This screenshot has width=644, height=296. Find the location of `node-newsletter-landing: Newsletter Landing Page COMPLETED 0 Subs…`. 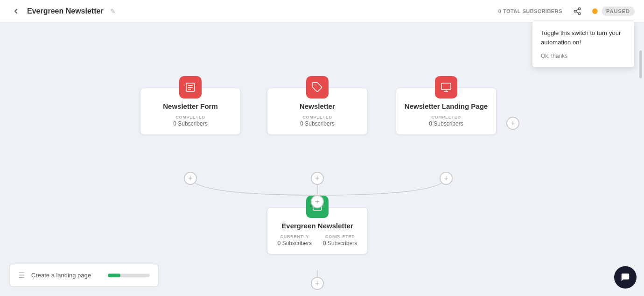

node-newsletter-landing: Newsletter Landing Page COMPLETED 0 Subs… is located at coordinates (446, 111).